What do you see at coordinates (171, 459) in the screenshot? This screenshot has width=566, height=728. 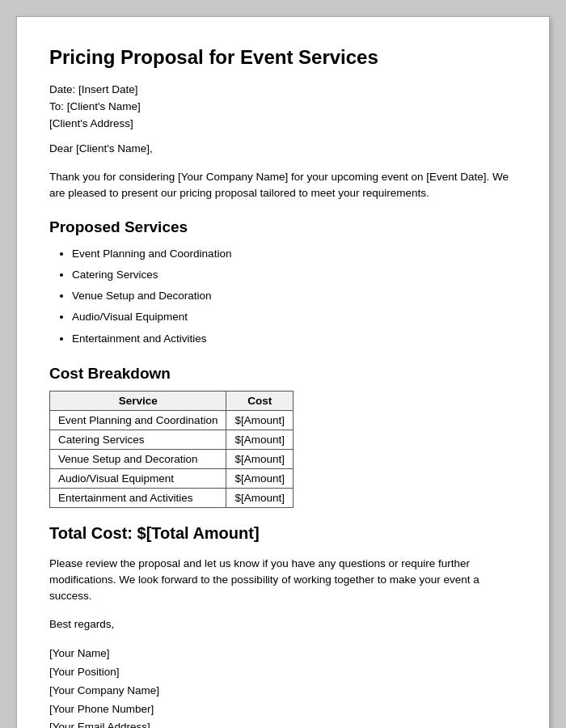 I see `table-row: Venue Setup and Decoration $[Amount]` at bounding box center [171, 459].